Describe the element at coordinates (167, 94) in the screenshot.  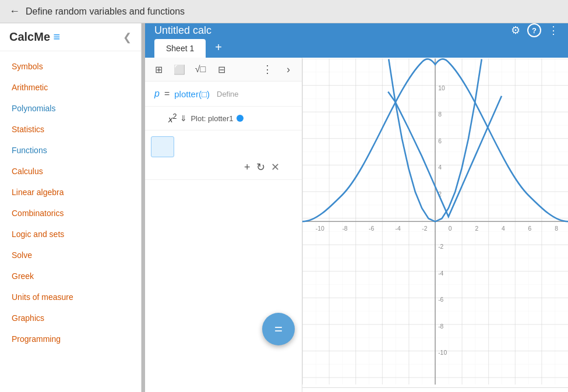
I see `equals-sign: =` at that location.